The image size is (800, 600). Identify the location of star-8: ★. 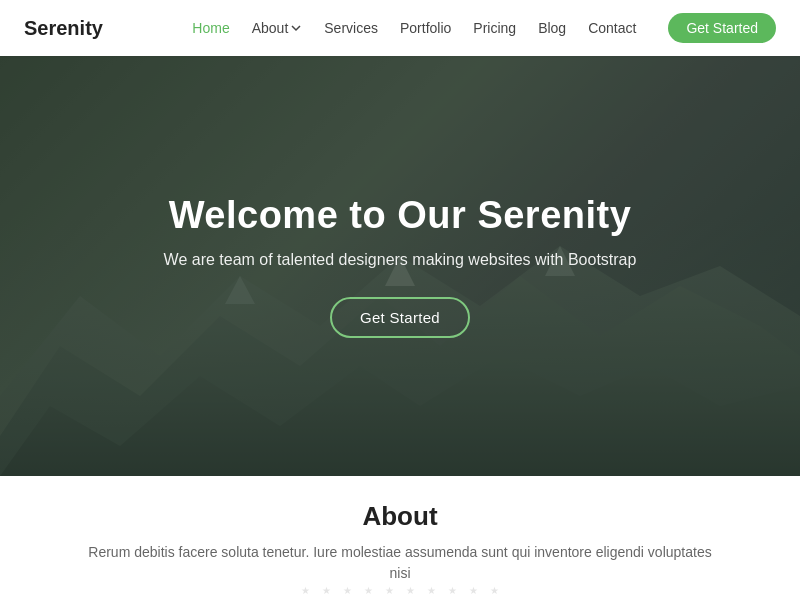
(452, 590).